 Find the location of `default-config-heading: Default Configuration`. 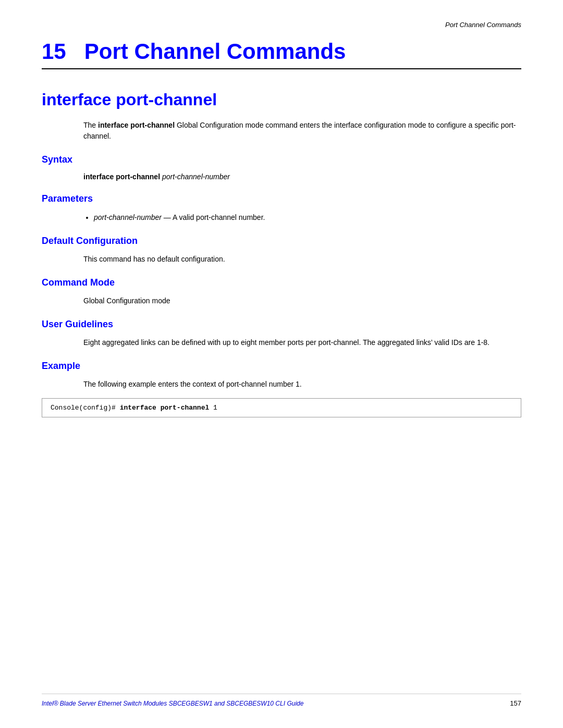

default-config-heading: Default Configuration is located at coordinates (282, 241).